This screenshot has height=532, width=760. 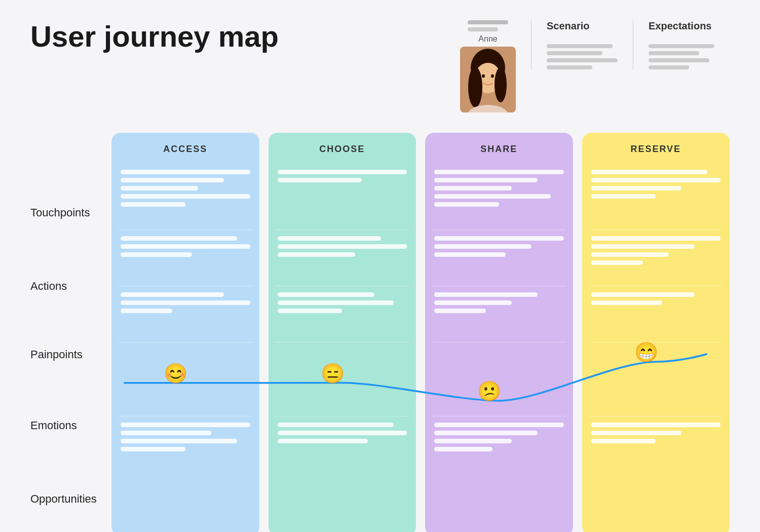 What do you see at coordinates (343, 258) in the screenshot?
I see `choose-actions` at bounding box center [343, 258].